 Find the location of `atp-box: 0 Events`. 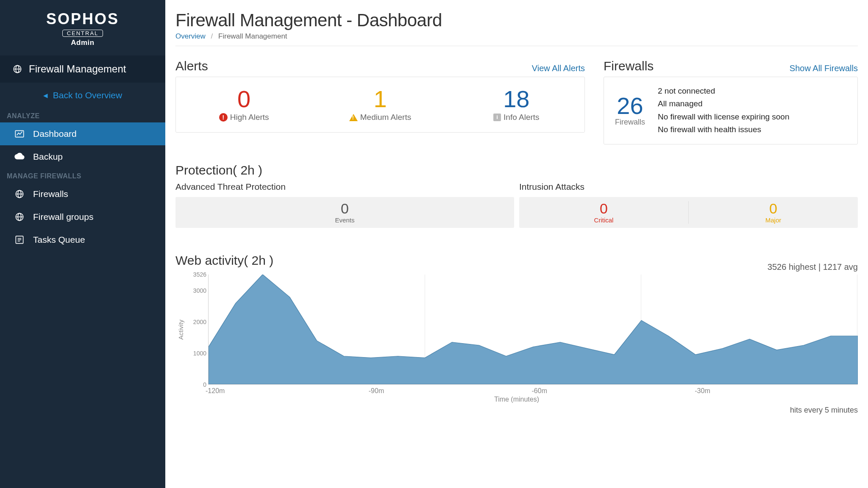

atp-box: 0 Events is located at coordinates (345, 213).